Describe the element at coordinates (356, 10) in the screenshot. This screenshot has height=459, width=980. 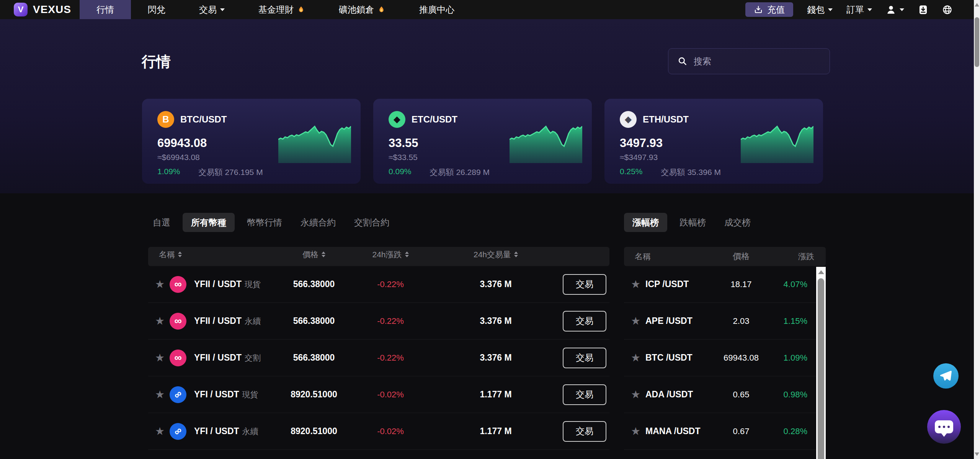
I see `nav-item-label: 礦池鎖倉` at that location.